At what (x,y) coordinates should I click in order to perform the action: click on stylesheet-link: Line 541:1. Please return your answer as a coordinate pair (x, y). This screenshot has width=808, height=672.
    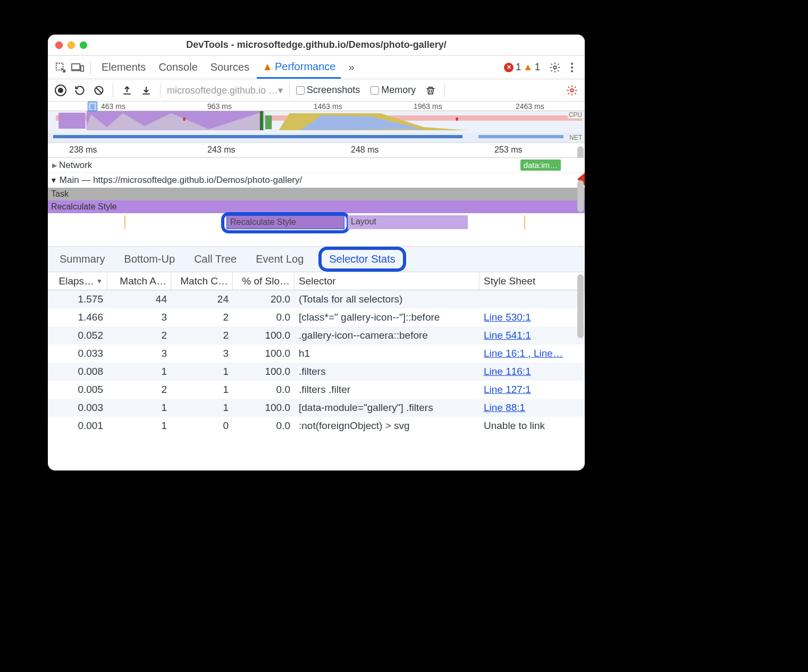
    Looking at the image, I should click on (507, 335).